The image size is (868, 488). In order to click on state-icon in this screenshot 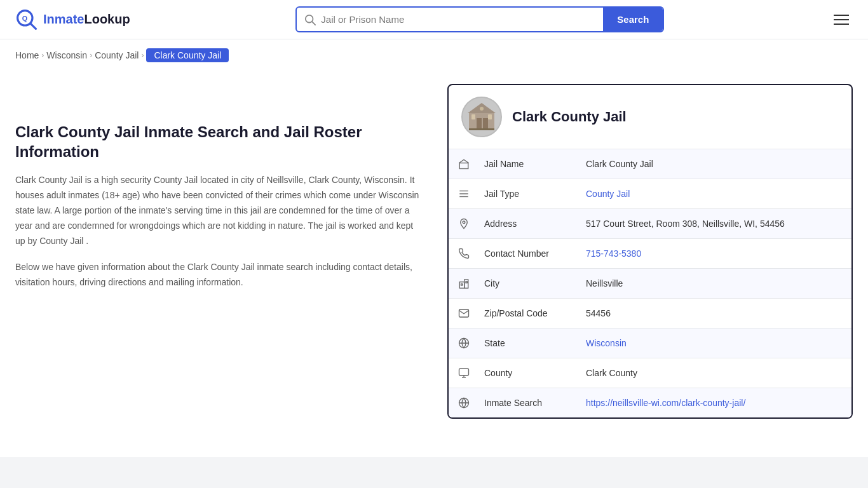, I will do `click(464, 343)`.